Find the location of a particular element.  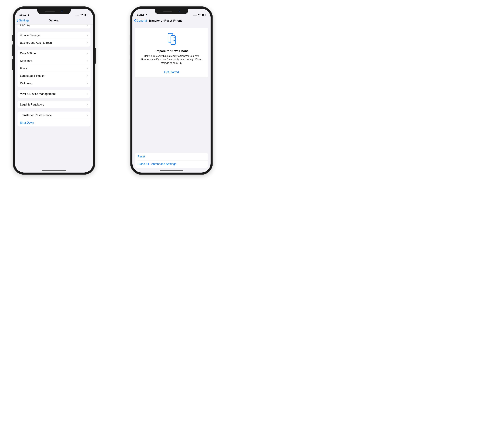

settings-row-keyboard: Keyboard is located at coordinates (54, 61).